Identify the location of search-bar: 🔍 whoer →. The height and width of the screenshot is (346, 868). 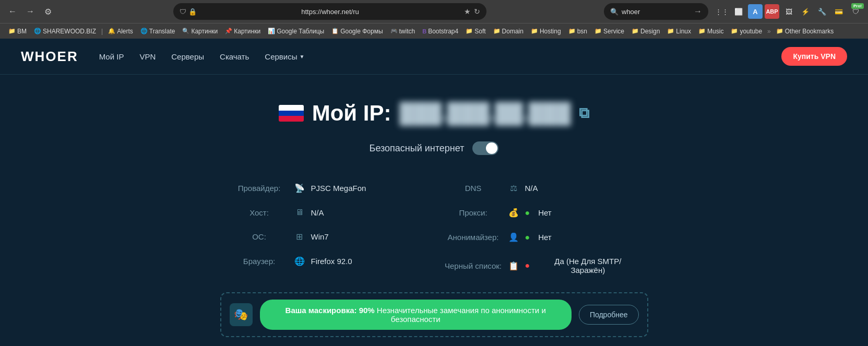
(656, 11).